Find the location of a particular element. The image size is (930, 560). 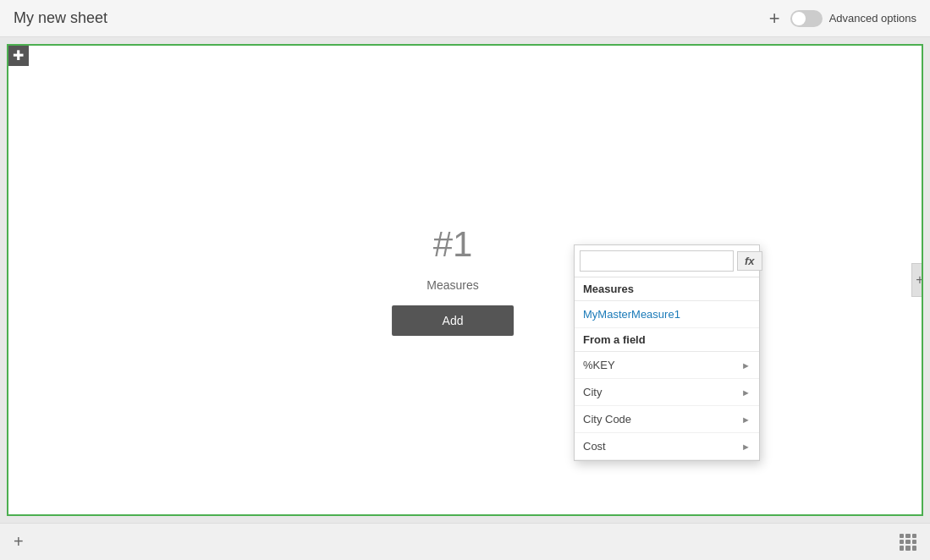

sheet-title: My new sheet is located at coordinates (61, 19).